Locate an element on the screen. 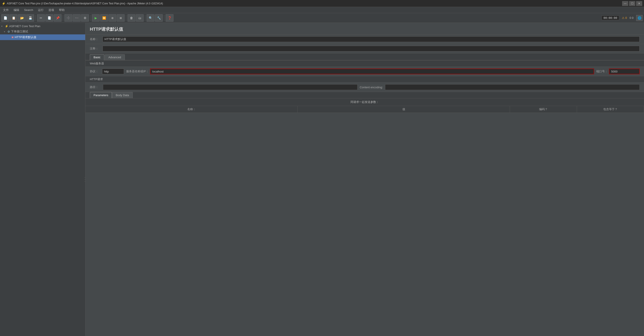 This screenshot has height=336, width=644. server-row: 协议： 服务器名称或IP： 端口号： is located at coordinates (365, 72).